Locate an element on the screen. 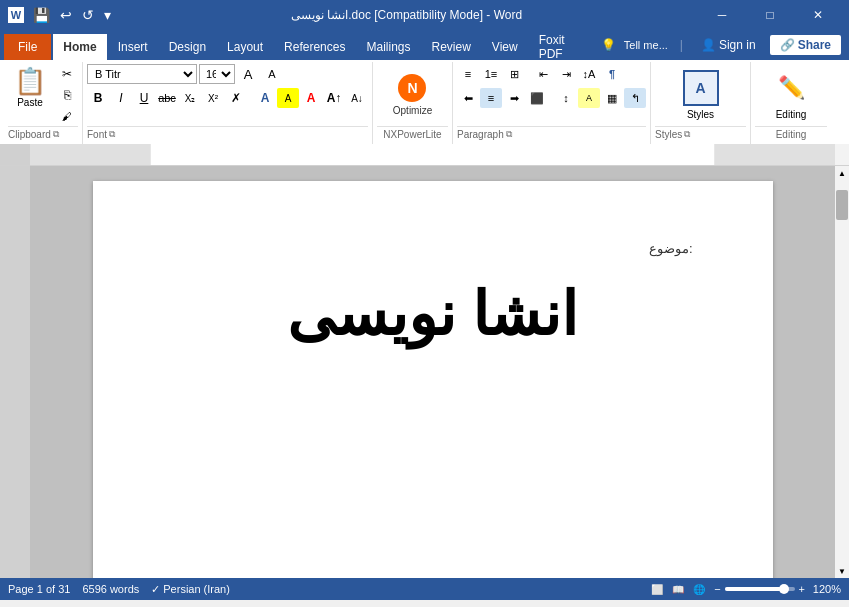 Image resolution: width=849 pixels, height=607 pixels. print-layout-view-button: ⬜ is located at coordinates (657, 589).